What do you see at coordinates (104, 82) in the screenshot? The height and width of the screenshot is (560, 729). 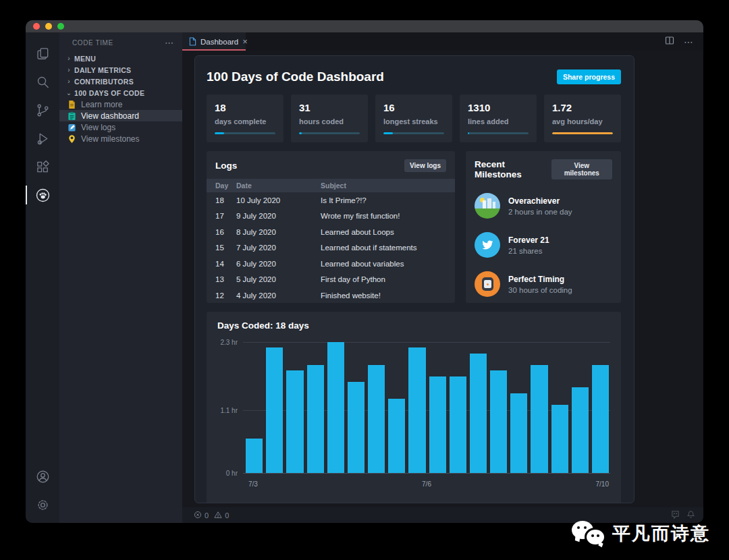 I see `section-label: CONTRIBUTORS` at bounding box center [104, 82].